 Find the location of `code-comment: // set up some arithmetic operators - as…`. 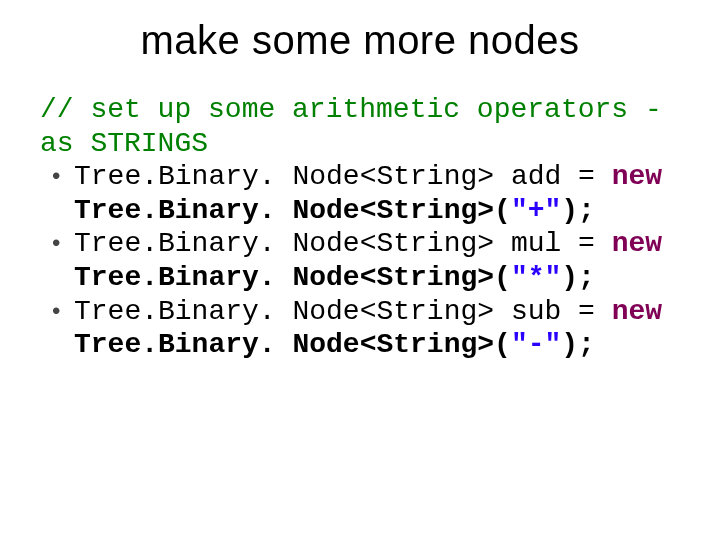

code-comment: // set up some arithmetic operators - as… is located at coordinates (360, 126).